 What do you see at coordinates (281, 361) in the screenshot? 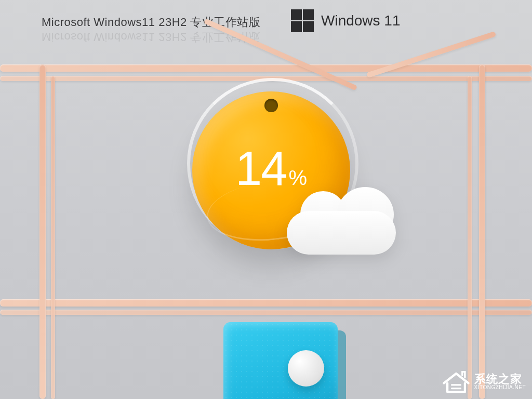
I see `cyan-block` at bounding box center [281, 361].